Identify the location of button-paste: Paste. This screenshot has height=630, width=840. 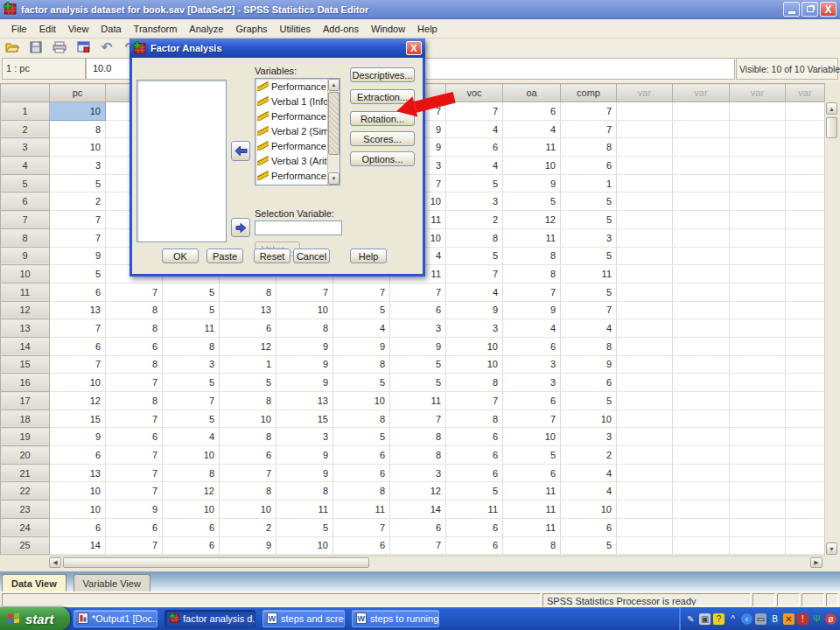
(225, 256).